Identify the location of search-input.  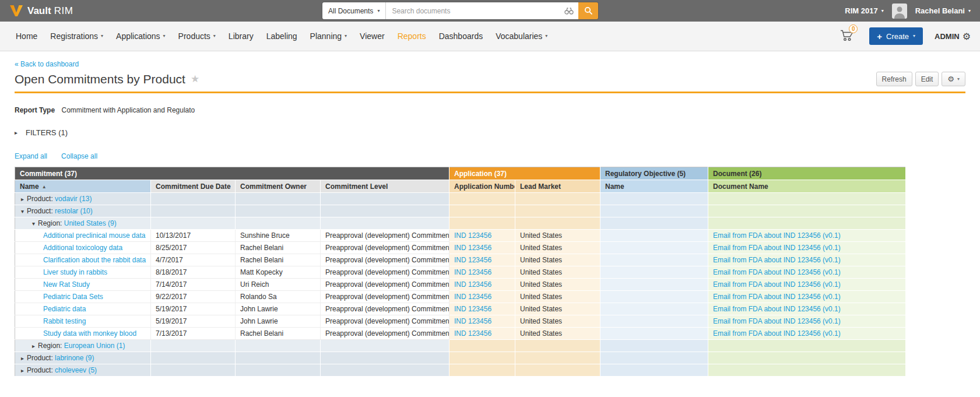
(482, 10).